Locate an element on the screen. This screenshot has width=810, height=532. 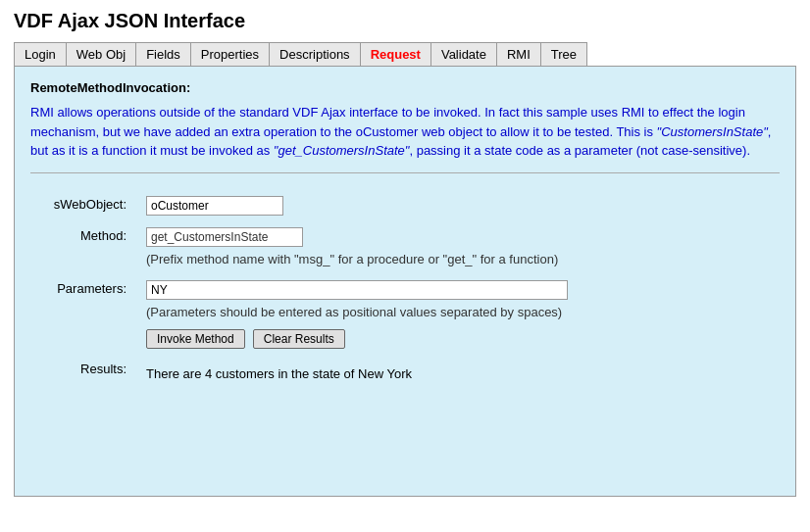
results-row: Results: There are 4 customers in the st… is located at coordinates (405, 370).